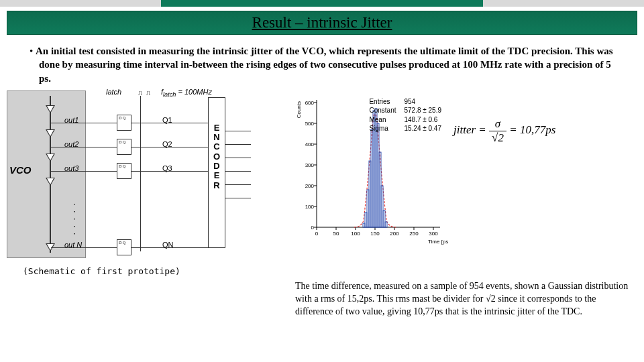 This screenshot has height=362, width=644. What do you see at coordinates (322, 23) in the screenshot?
I see `slide-title: Result – intrinsic Jitter` at bounding box center [322, 23].